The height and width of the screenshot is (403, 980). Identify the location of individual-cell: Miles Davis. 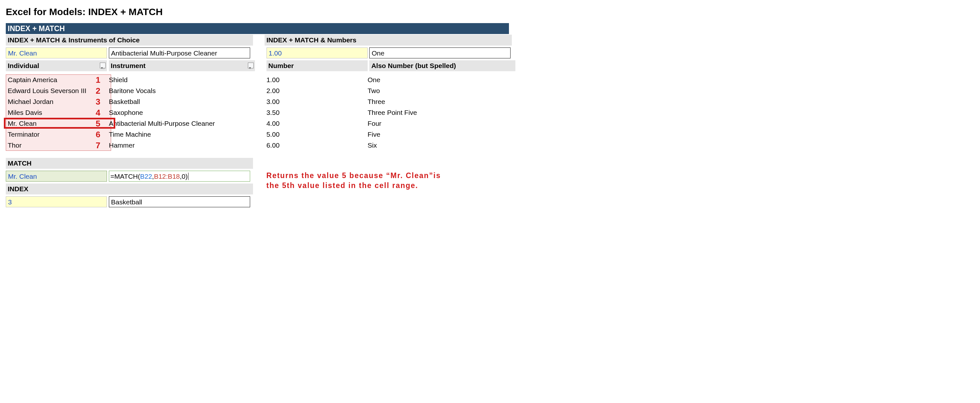
(56, 113).